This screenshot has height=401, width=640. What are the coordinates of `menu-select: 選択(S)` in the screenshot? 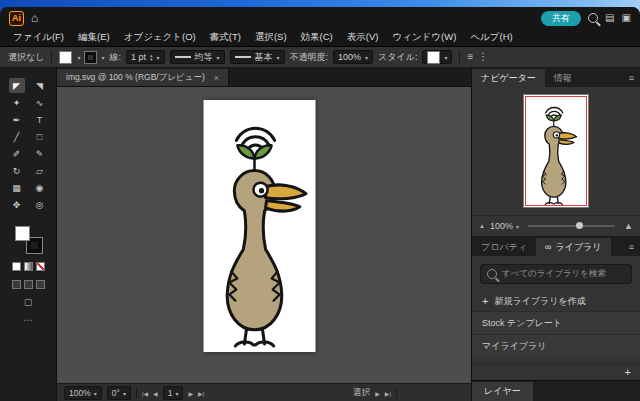 It's located at (271, 38).